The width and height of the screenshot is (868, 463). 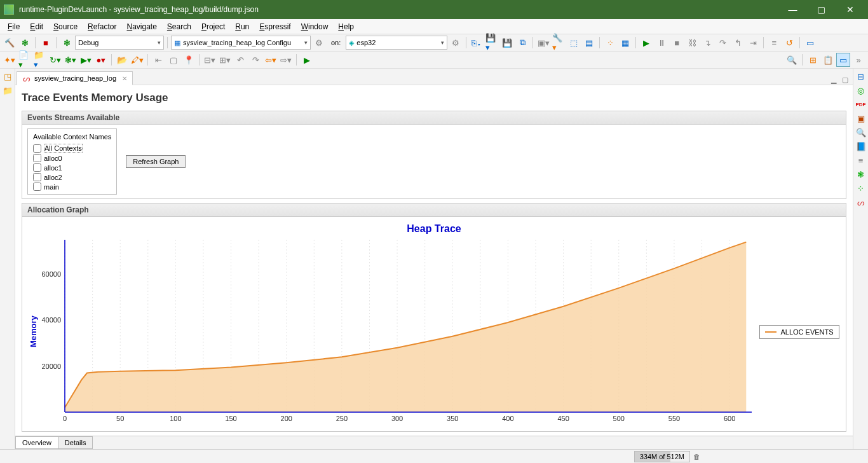 I want to click on refresh-graph-button: Refresh Graph, so click(x=156, y=162).